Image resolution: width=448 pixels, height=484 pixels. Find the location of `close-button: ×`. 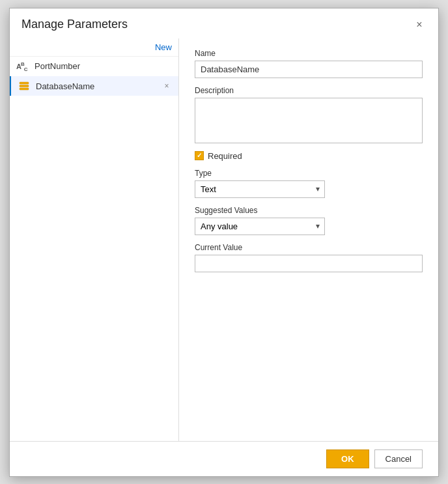

close-button: × is located at coordinates (419, 25).